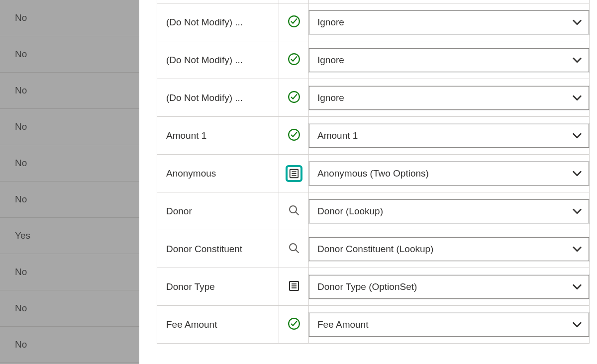  Describe the element at coordinates (449, 249) in the screenshot. I see `mapping-select: Donor Constituent (Lookup)` at that location.